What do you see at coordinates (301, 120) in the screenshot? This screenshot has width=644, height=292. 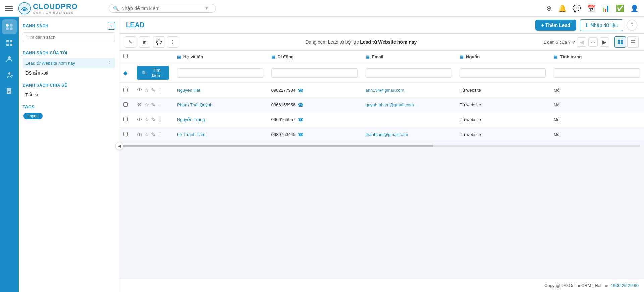 I see `phone-call-icon-3: ☎` at bounding box center [301, 120].